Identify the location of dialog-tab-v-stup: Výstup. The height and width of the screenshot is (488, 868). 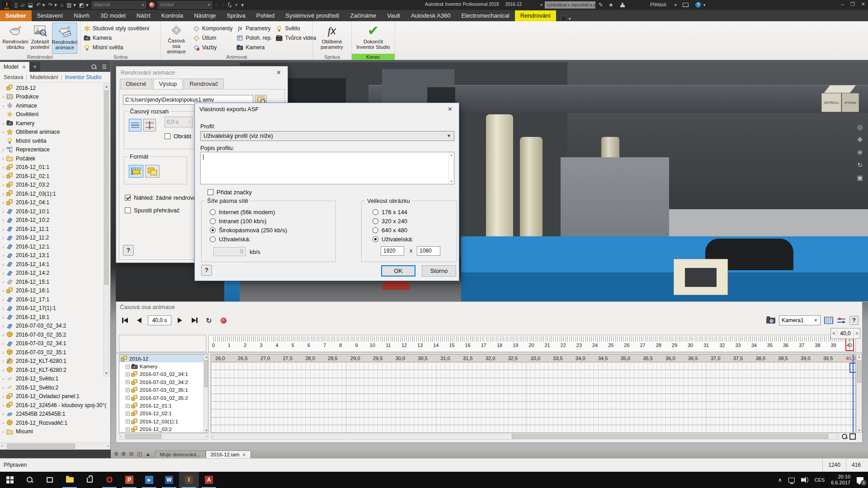
(168, 84).